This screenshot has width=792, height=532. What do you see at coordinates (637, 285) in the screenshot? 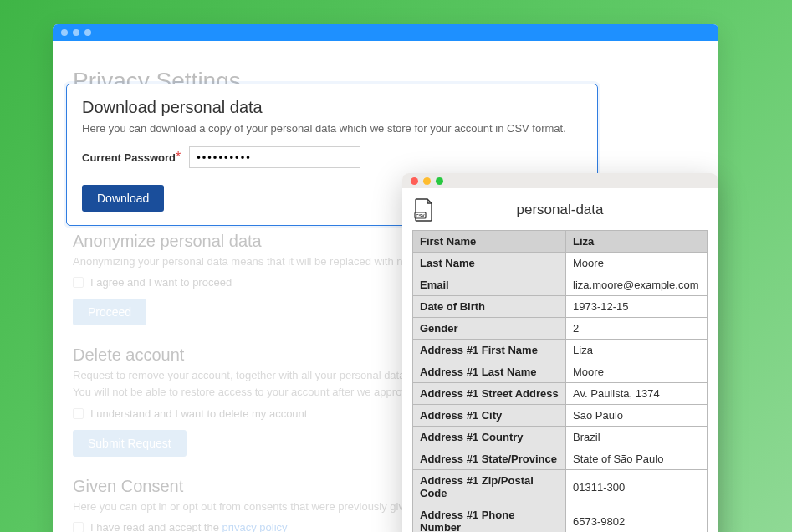
I see `row-val: liza.moore@example.com` at bounding box center [637, 285].